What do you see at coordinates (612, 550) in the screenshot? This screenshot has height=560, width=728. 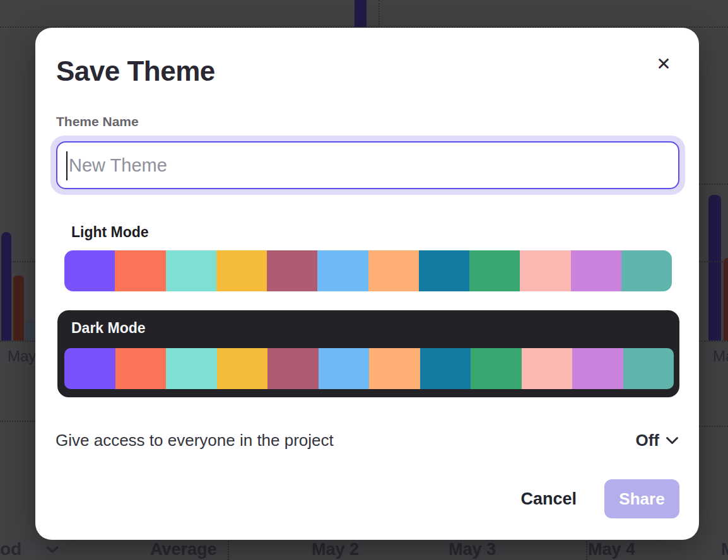 I see `axis-label-may4: May 4` at bounding box center [612, 550].